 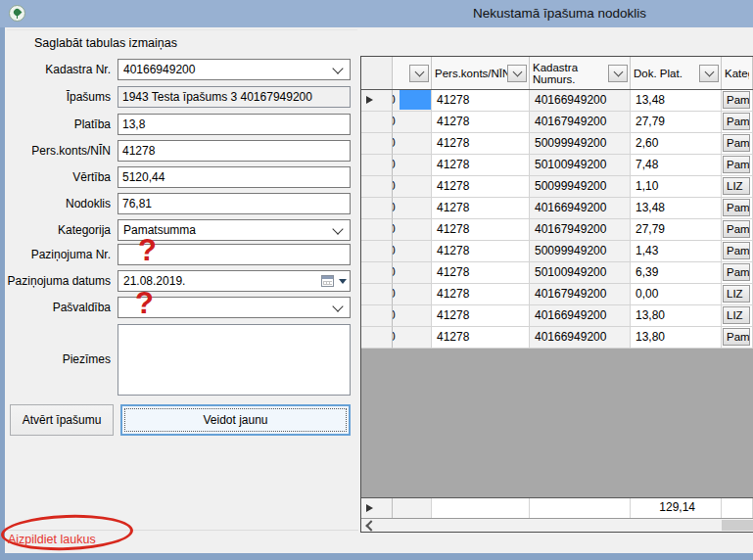 I want to click on grid-column-header-kategorija: Kategorija, so click(x=737, y=72).